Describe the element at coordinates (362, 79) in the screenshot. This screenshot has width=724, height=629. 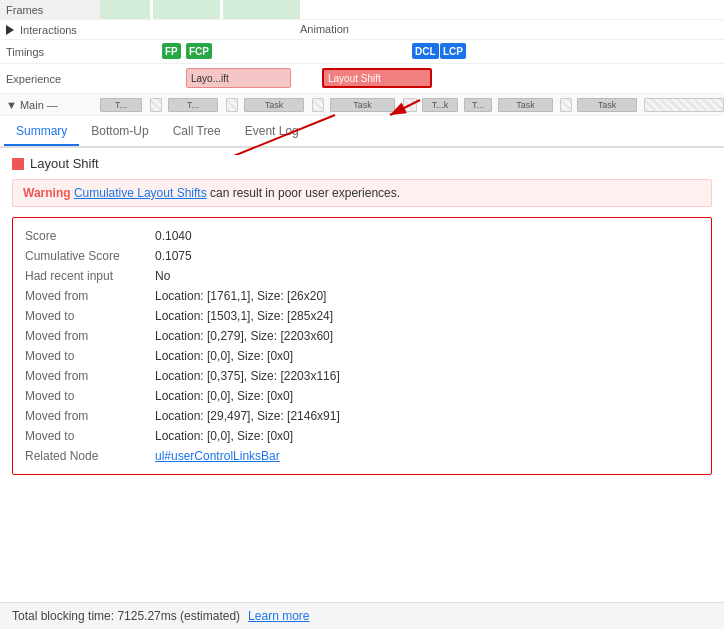
I see `experience-row: Experience Layo...ift Layout Shift` at that location.